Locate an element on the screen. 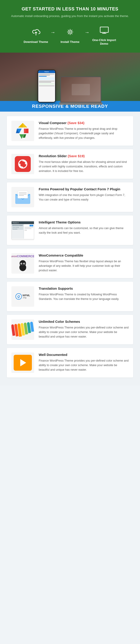 This screenshot has height=644, width=140. step-download-label: Download Theme is located at coordinates (36, 42).